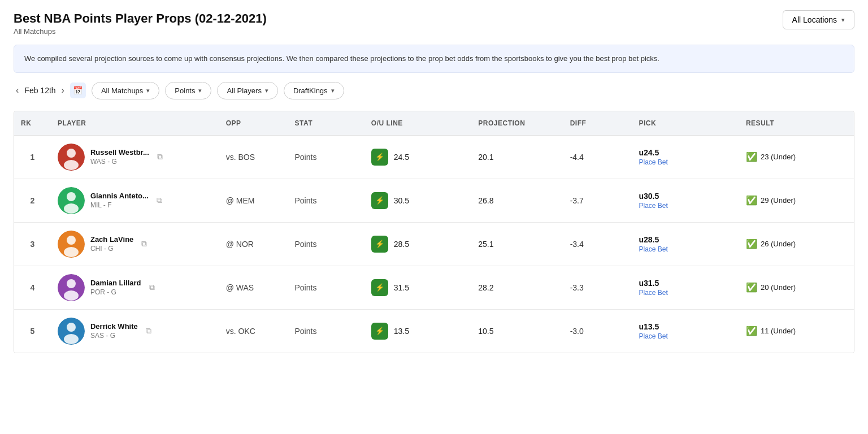 The width and height of the screenshot is (868, 434). I want to click on result-cell: ✅ 20 (Under), so click(797, 287).